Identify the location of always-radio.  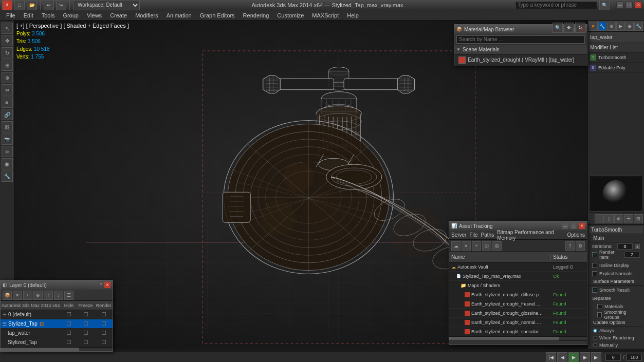
(595, 331).